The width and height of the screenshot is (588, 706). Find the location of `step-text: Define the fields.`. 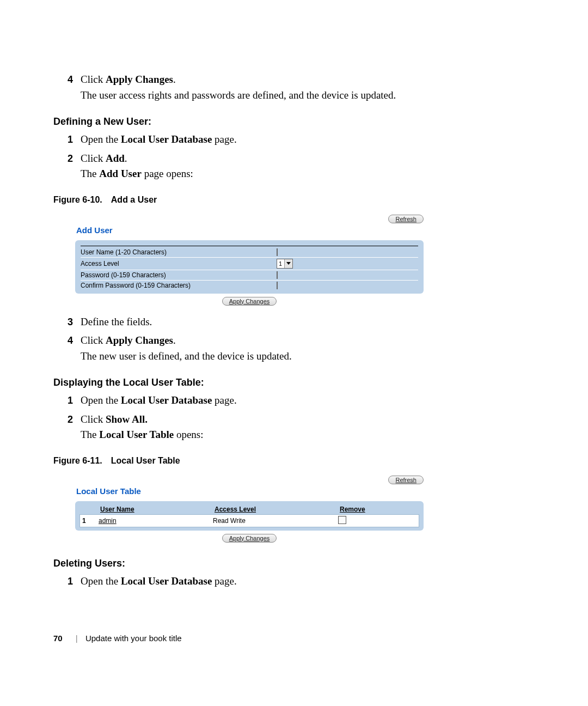

step-text: Define the fields. is located at coordinates (308, 322).